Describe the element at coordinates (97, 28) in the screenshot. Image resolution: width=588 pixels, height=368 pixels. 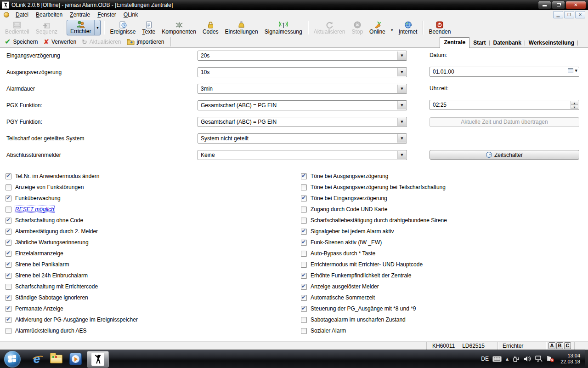
I see `errichter-dropdown-arrow: ▼` at that location.